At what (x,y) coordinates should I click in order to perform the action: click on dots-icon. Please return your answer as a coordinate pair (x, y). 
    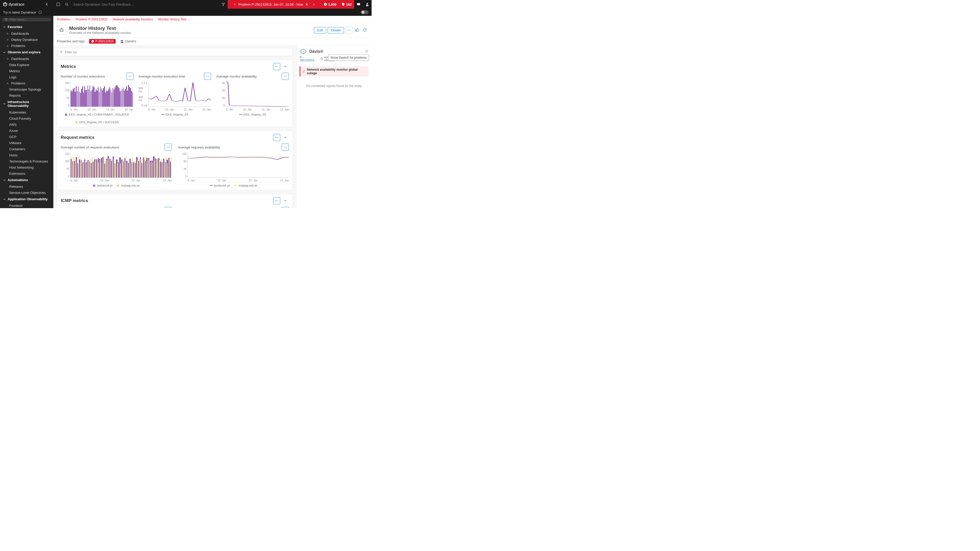
    Looking at the image, I should click on (285, 147).